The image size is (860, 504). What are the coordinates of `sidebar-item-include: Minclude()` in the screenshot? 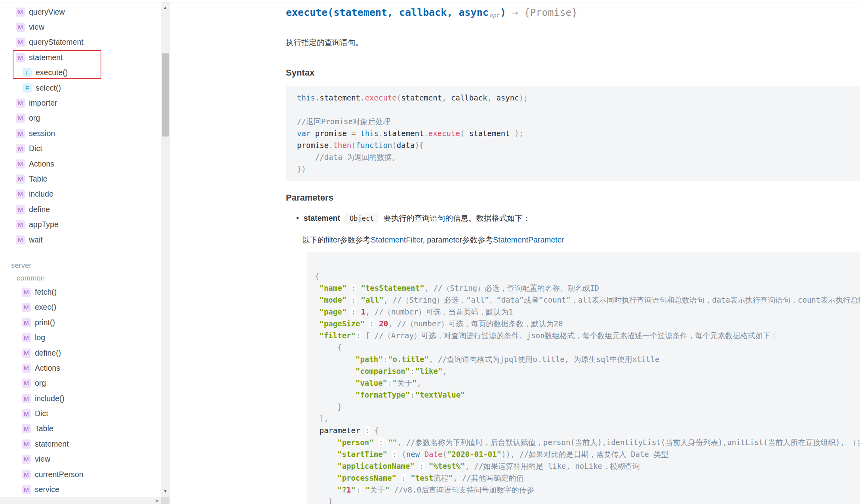 It's located at (81, 398).